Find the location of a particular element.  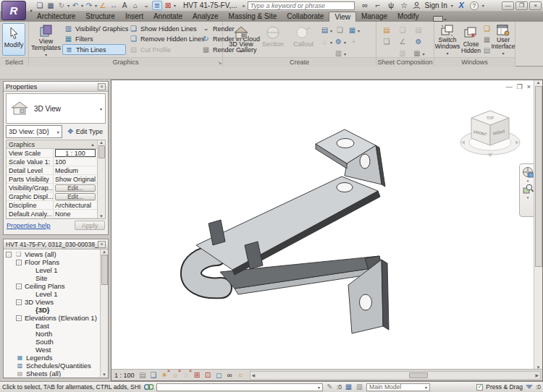

zoom-dropdown-icon: ▾ is located at coordinates (529, 197).